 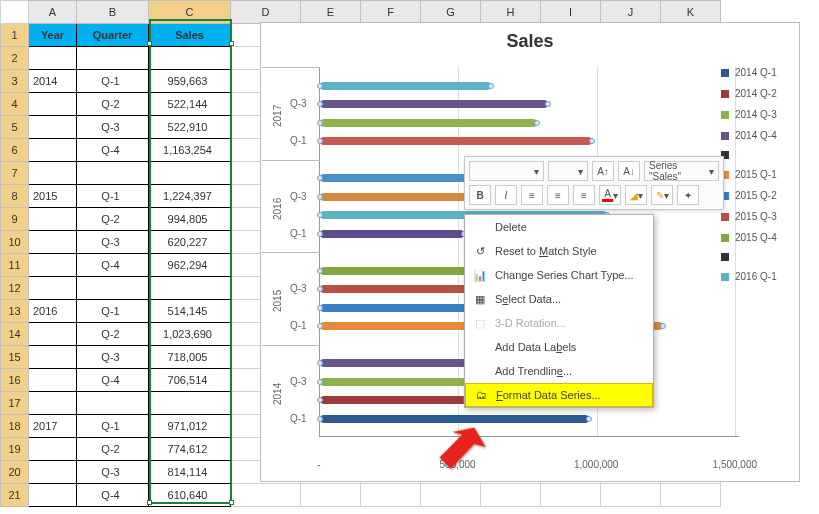 What do you see at coordinates (113, 36) in the screenshot?
I see `table-header: Quarter` at bounding box center [113, 36].